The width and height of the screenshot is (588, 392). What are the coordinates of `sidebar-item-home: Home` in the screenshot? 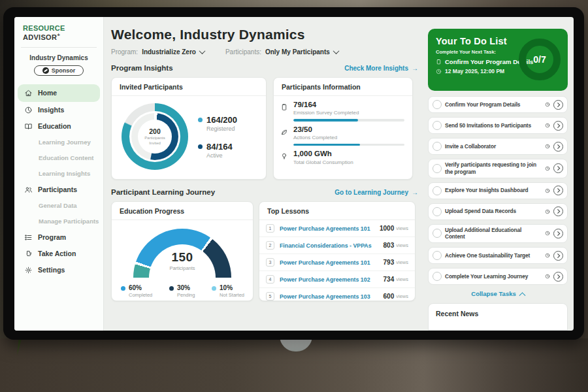 It's located at (59, 93).